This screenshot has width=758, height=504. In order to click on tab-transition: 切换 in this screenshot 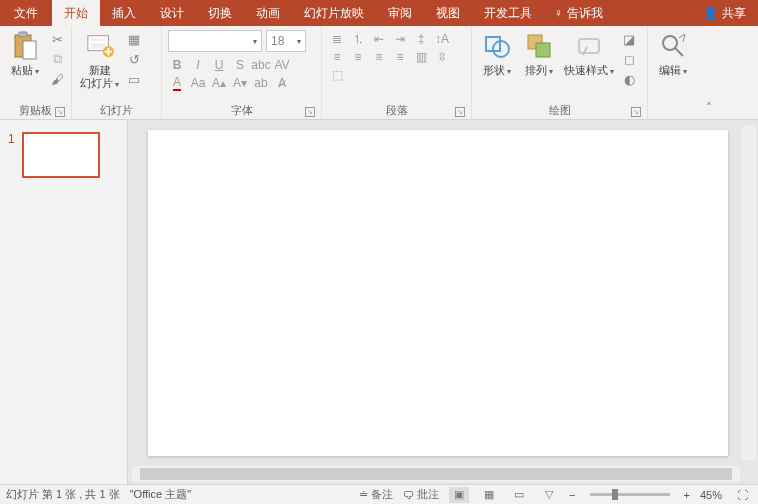, I will do `click(220, 13)`.